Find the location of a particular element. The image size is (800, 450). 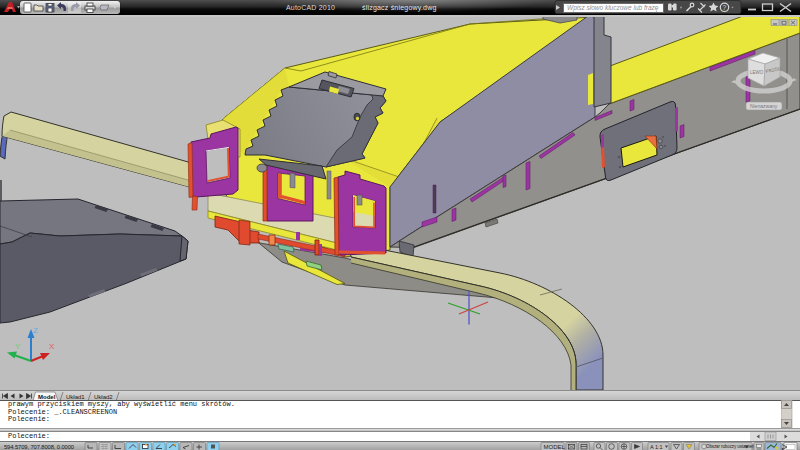

svg-text: Układ2 is located at coordinates (104, 397).